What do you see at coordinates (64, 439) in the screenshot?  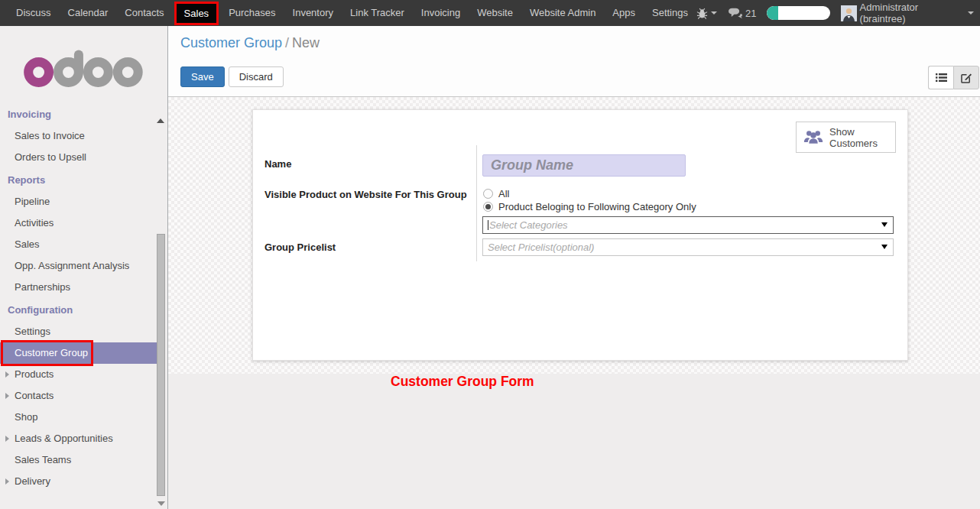 I see `sidebar-item-label: Leads & Opportunities` at bounding box center [64, 439].